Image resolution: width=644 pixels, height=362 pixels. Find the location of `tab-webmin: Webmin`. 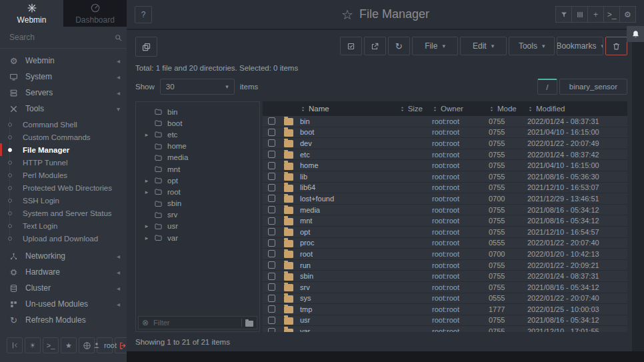

tab-webmin: Webmin is located at coordinates (32, 13).